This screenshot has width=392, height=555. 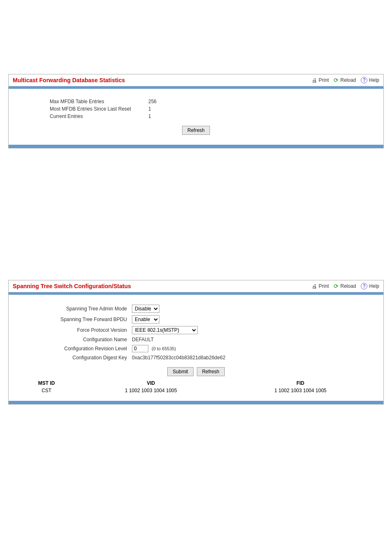 What do you see at coordinates (208, 333) in the screenshot?
I see `spanning-tree-form: Spanning Tree Admin Mode Disable Enable …` at bounding box center [208, 333].